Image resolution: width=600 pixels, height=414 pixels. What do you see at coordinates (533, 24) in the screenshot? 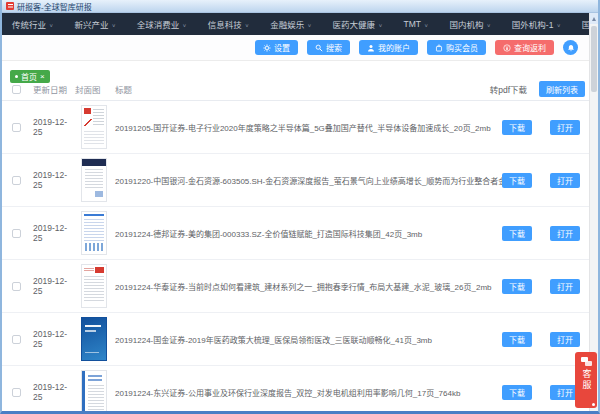
I see `nav-item-label: 国外机构-1` at bounding box center [533, 24].